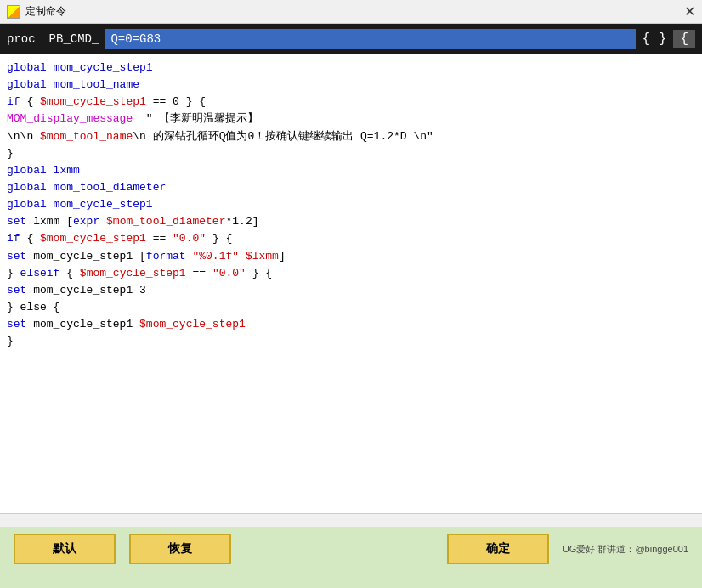  I want to click on proc-bar: proc PB_CMD_ { } {, so click(351, 39).